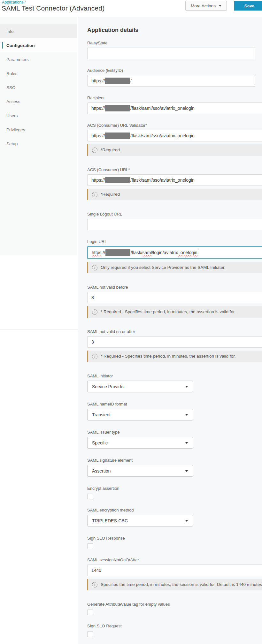 This screenshot has width=262, height=644. I want to click on field-relaystate: RelayState, so click(174, 50).